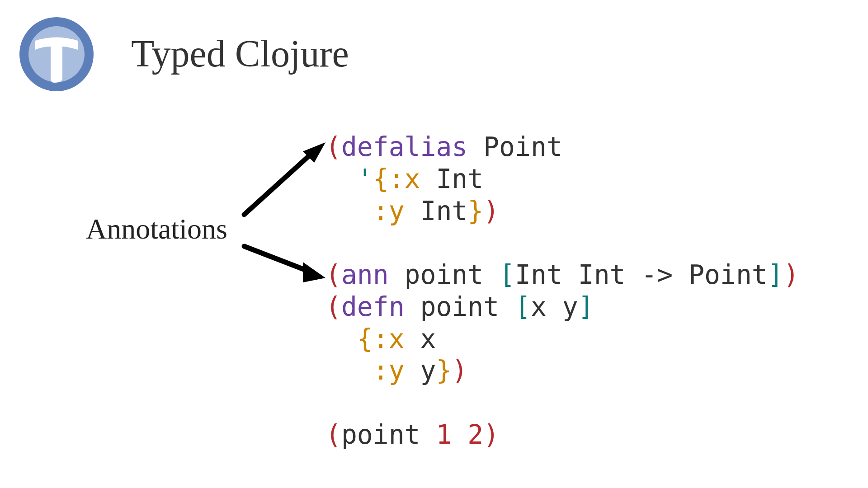 This screenshot has height=488, width=868. Describe the element at coordinates (285, 264) in the screenshot. I see `arrow-to-ann-icon` at that location.